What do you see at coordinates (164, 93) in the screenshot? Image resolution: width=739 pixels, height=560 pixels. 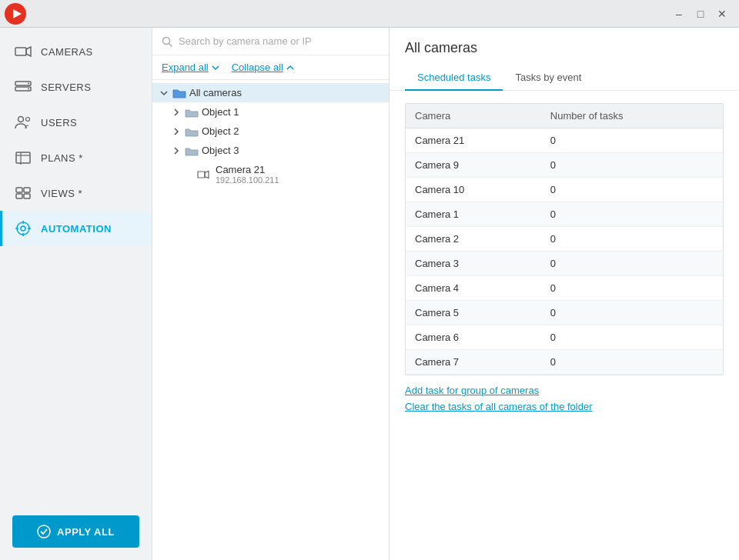 I see `chevron-down-icon` at bounding box center [164, 93].